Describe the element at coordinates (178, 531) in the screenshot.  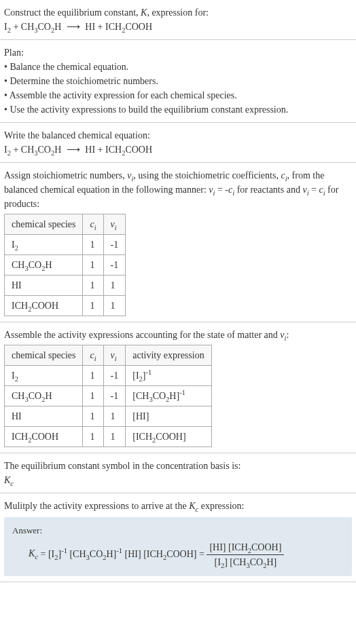
I see `answer-label: Answer:` at that location.